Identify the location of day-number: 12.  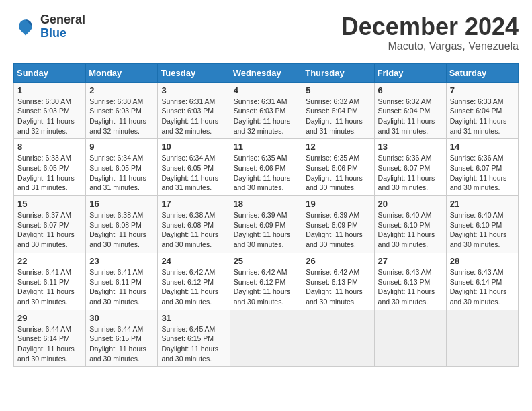
(338, 146).